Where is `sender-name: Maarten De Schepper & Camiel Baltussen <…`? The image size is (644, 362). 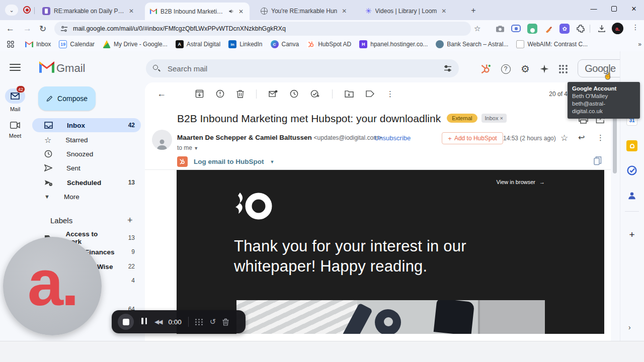
sender-name: Maarten De Schepper & Camiel Baltussen <… is located at coordinates (280, 138).